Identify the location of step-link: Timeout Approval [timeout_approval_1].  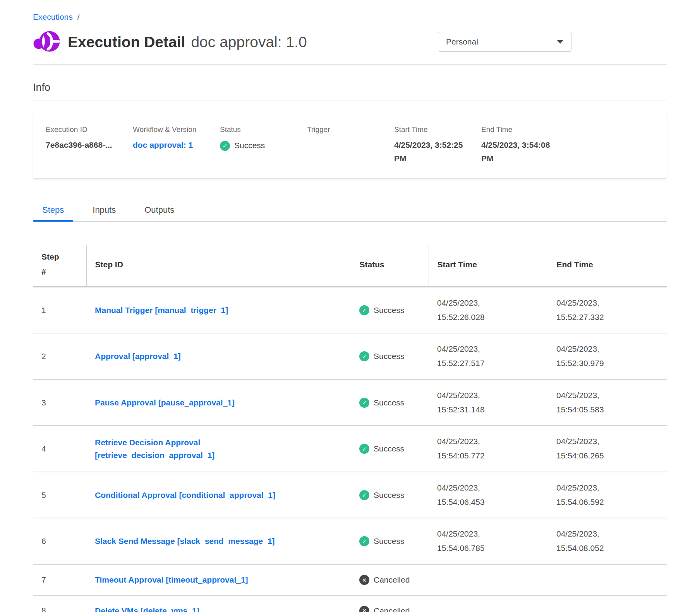
(172, 580).